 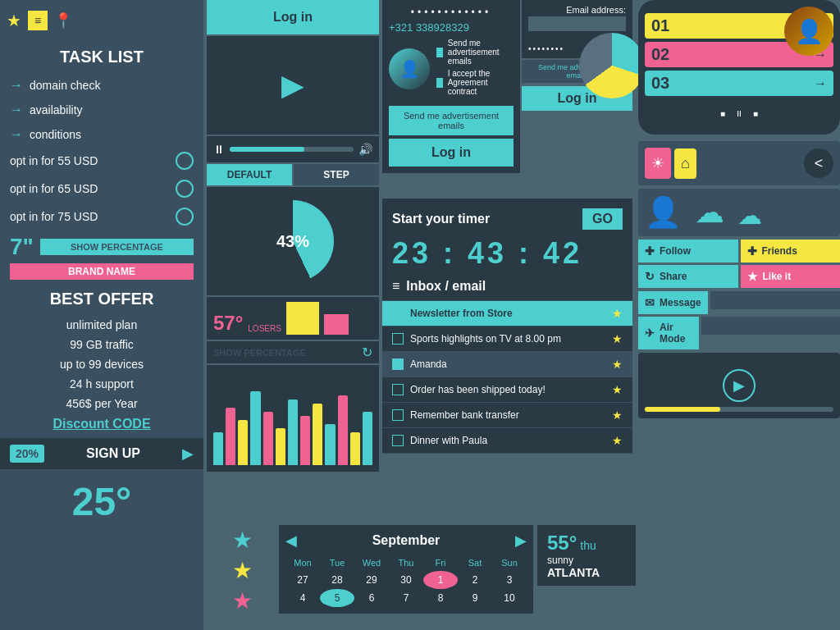 What do you see at coordinates (688, 251) in the screenshot?
I see `follow-button: ✚ Follow` at bounding box center [688, 251].